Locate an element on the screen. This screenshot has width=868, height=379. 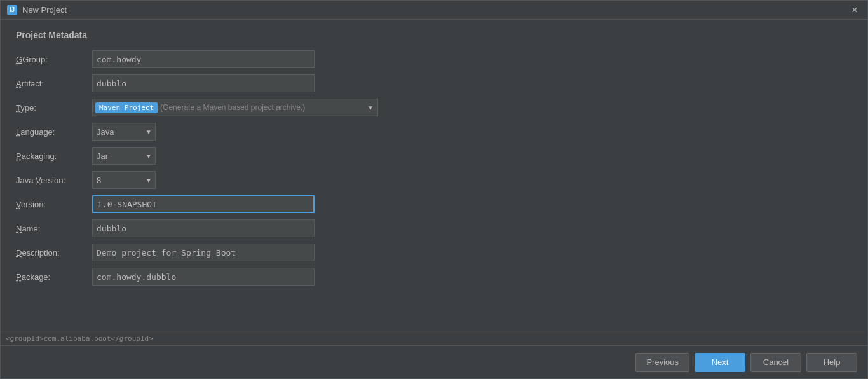
type-dropdown-arrow-icon: ▼ is located at coordinates (372, 108).